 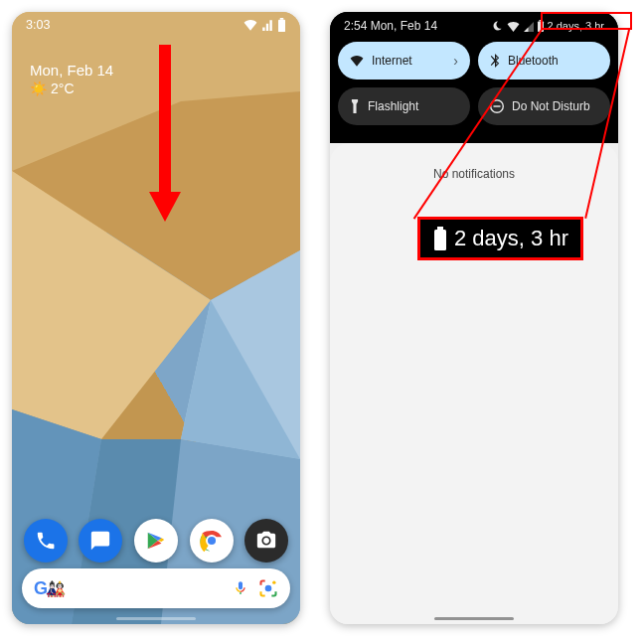 What do you see at coordinates (63, 88) in the screenshot?
I see `temp-label: 2°C` at bounding box center [63, 88].